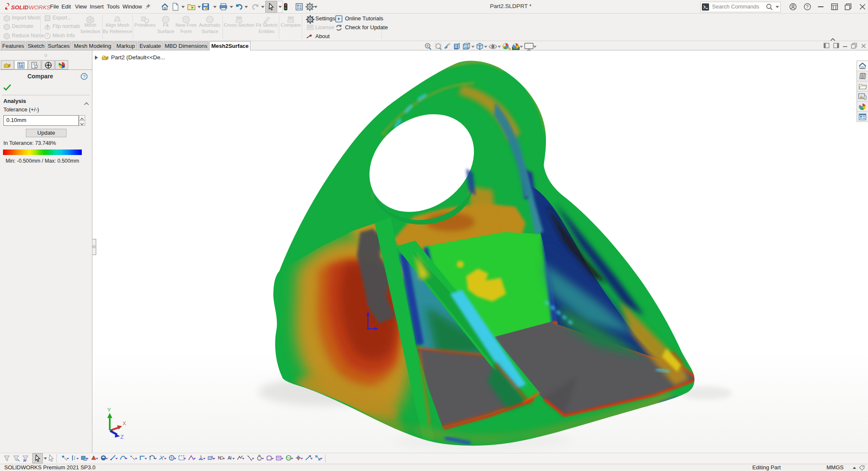 The height and width of the screenshot is (471, 868). Describe the element at coordinates (46, 133) in the screenshot. I see `update-btn: Update` at that location.